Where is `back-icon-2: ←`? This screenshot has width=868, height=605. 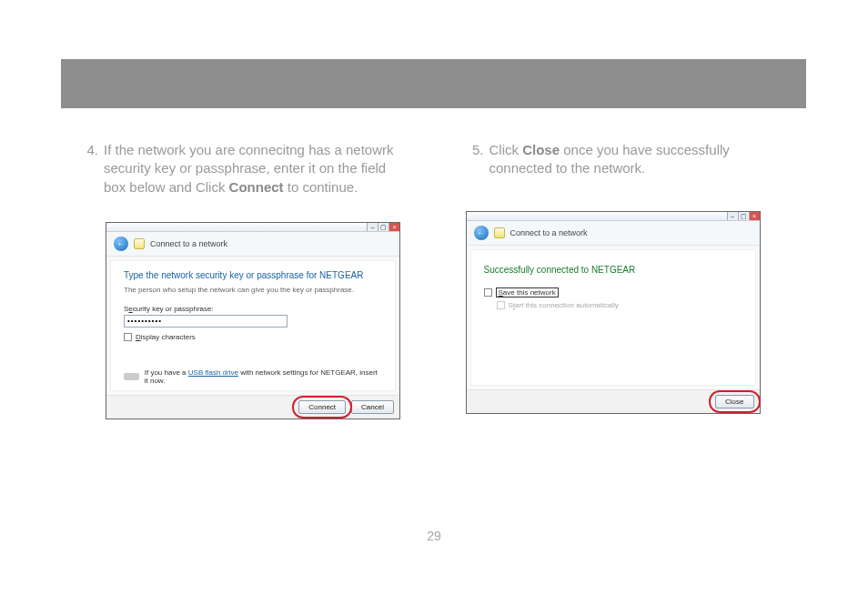
back-icon-2: ← is located at coordinates (481, 233).